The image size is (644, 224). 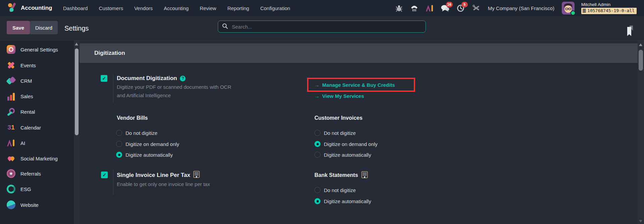 What do you see at coordinates (641, 45) in the screenshot?
I see `main-scroll-up-arrow` at bounding box center [641, 45].